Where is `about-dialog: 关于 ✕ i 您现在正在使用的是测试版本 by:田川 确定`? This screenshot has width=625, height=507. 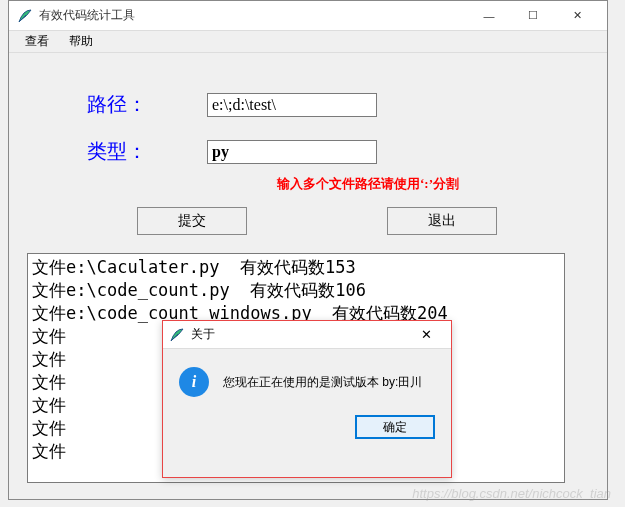 about-dialog: 关于 ✕ i 您现在正在使用的是测试版本 by:田川 确定 is located at coordinates (307, 399).